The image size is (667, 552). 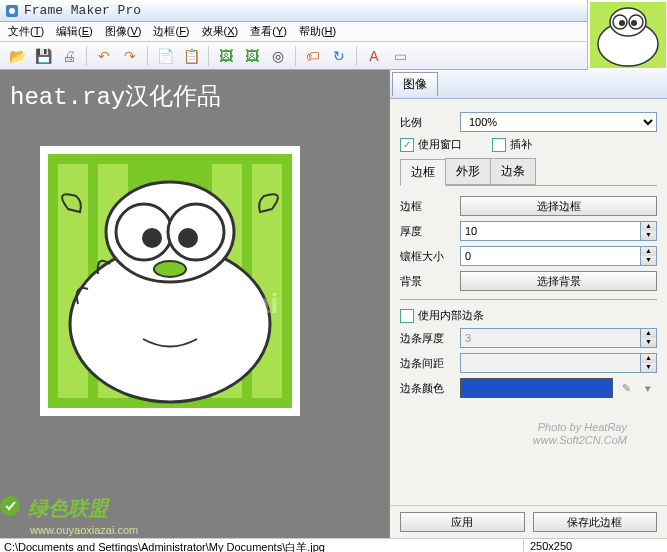 What do you see at coordinates (116, 96) in the screenshot?
I see `canvas-overlay-title: heat.ray汉化作品` at bounding box center [116, 96].